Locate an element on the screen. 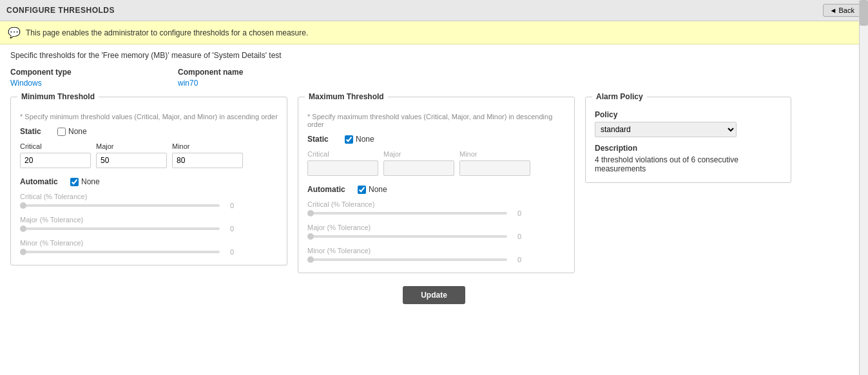  alarm-policy-label: Policy is located at coordinates (688, 115).